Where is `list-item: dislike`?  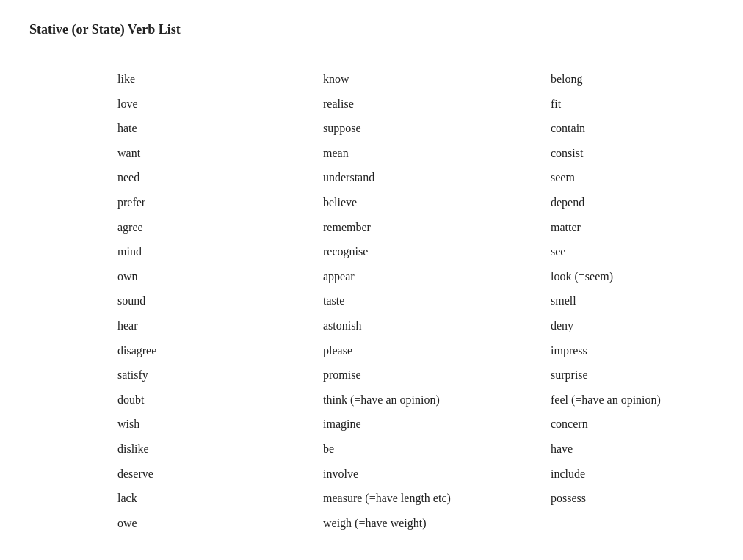
list-item: dislike is located at coordinates (220, 449).